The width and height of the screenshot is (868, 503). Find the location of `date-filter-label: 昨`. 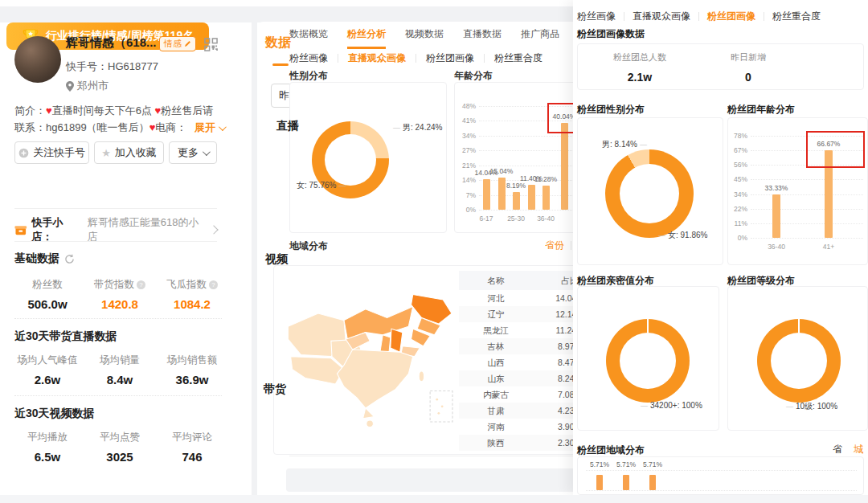

date-filter-label: 昨 is located at coordinates (285, 96).